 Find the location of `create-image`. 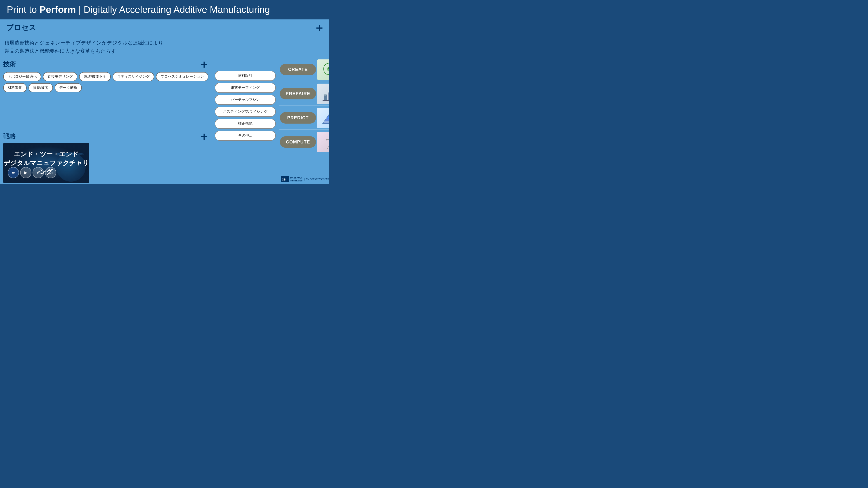

create-image is located at coordinates (323, 69).